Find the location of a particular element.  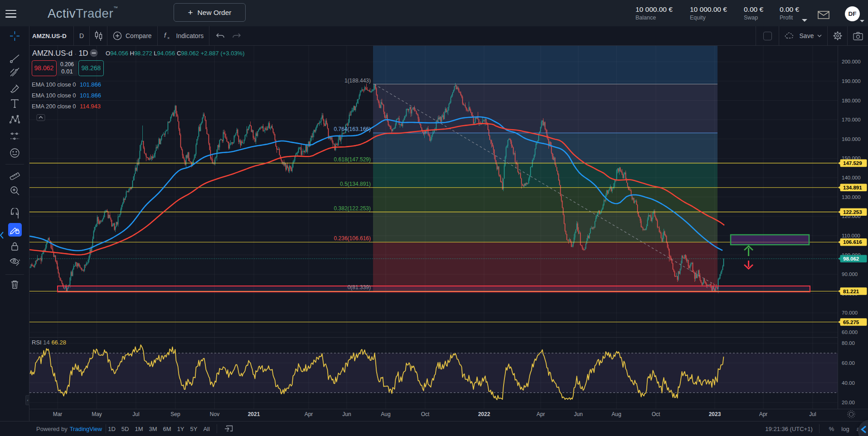

svg-text: 60.00 is located at coordinates (849, 363).